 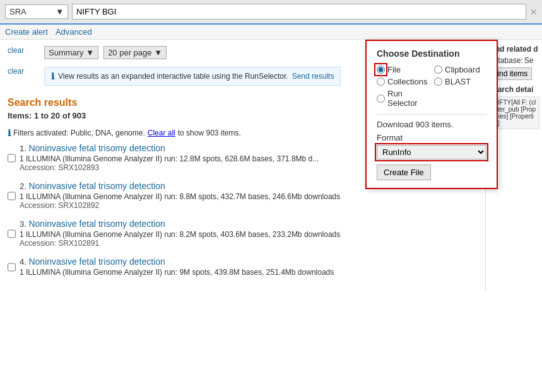 I want to click on db-selector: SRA ▼, so click(x=37, y=11).